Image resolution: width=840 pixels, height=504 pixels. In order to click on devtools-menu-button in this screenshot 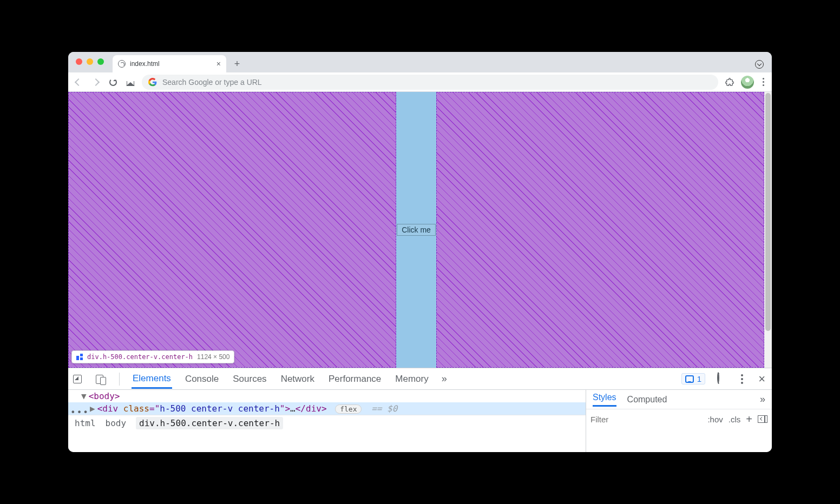, I will do `click(742, 379)`.